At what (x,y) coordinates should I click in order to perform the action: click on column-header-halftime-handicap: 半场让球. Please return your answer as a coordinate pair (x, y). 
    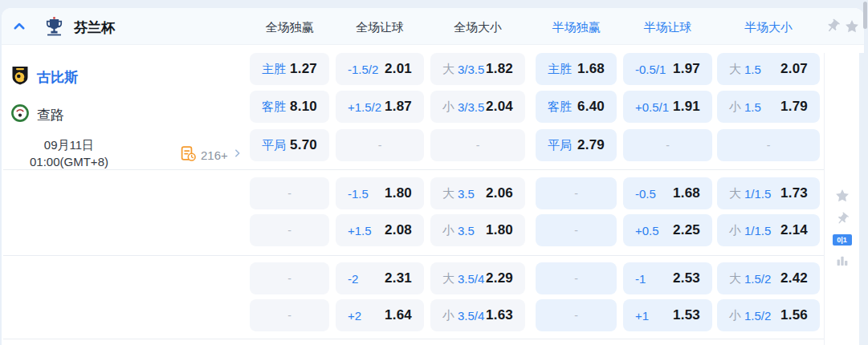
    Looking at the image, I should click on (668, 27).